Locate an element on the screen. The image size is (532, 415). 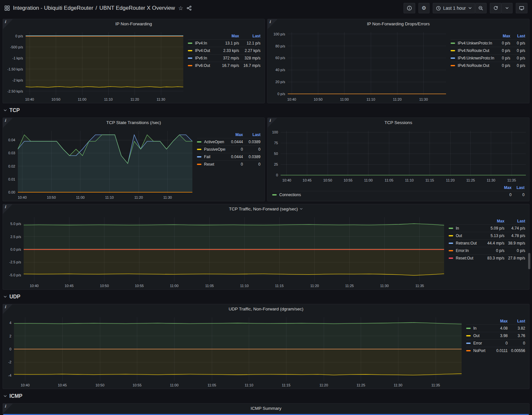
panel-title: IP Non-Forwarding is located at coordinates (134, 24).